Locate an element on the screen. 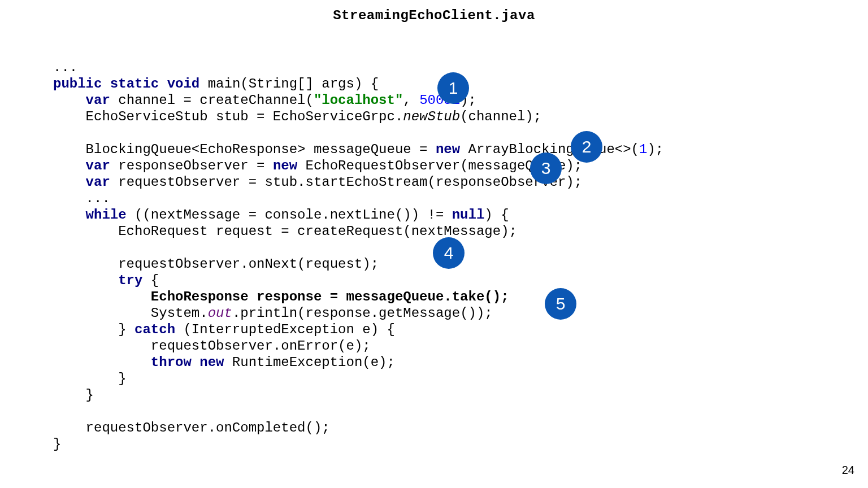 Image resolution: width=868 pixels, height=488 pixels. keyword-while: while is located at coordinates (106, 215).